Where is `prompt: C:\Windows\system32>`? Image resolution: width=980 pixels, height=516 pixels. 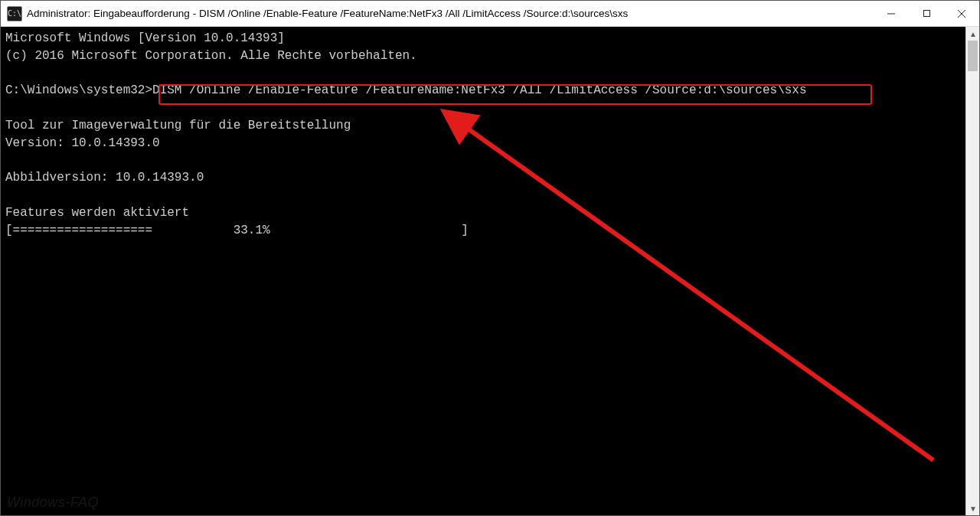
prompt: C:\Windows\system32> is located at coordinates (79, 90).